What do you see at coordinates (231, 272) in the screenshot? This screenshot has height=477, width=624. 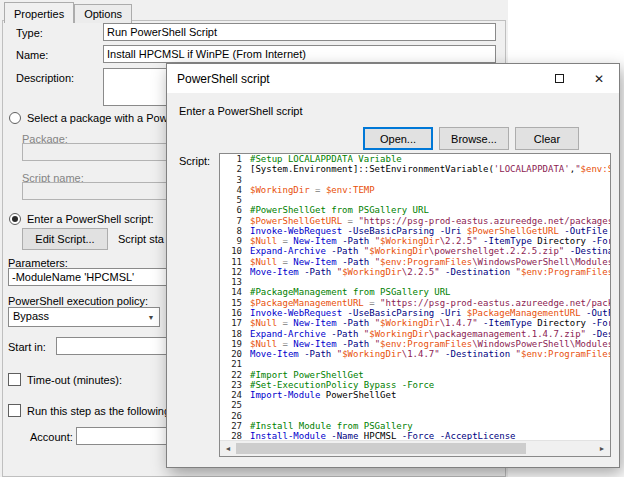 I see `line-number: 12` at bounding box center [231, 272].